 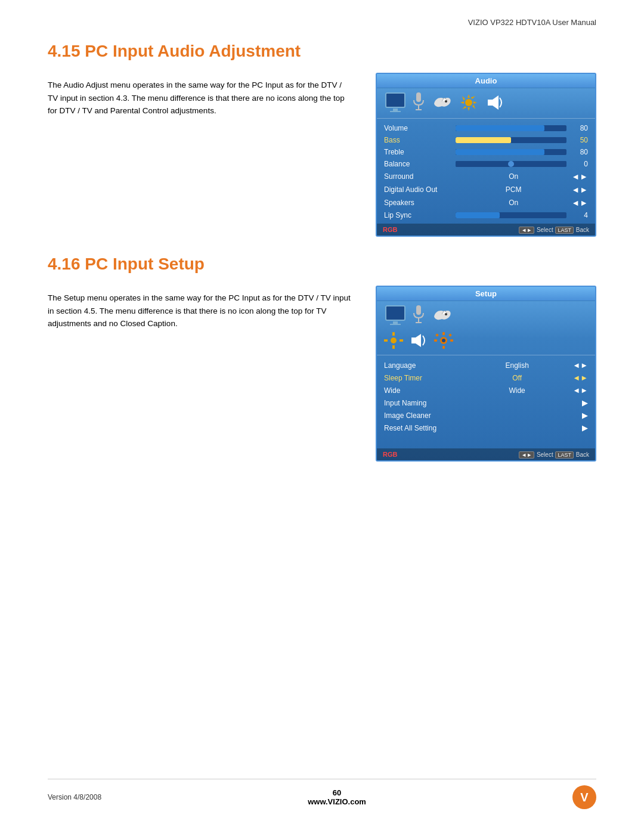 I want to click on row-value: 0, so click(x=579, y=164).